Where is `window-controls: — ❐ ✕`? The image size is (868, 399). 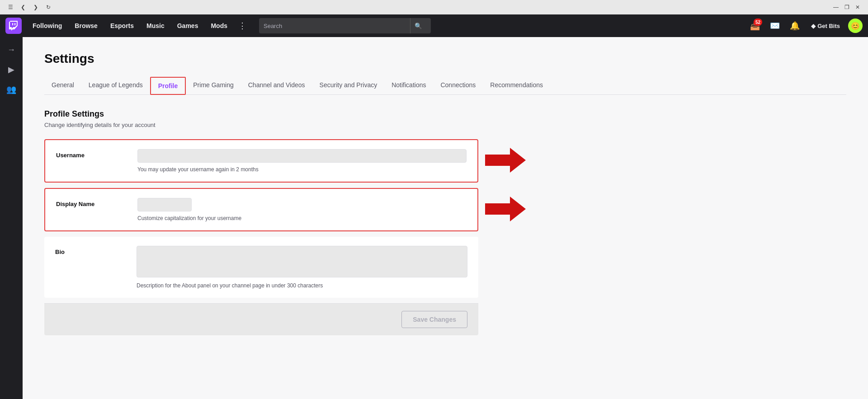 window-controls: — ❐ ✕ is located at coordinates (847, 7).